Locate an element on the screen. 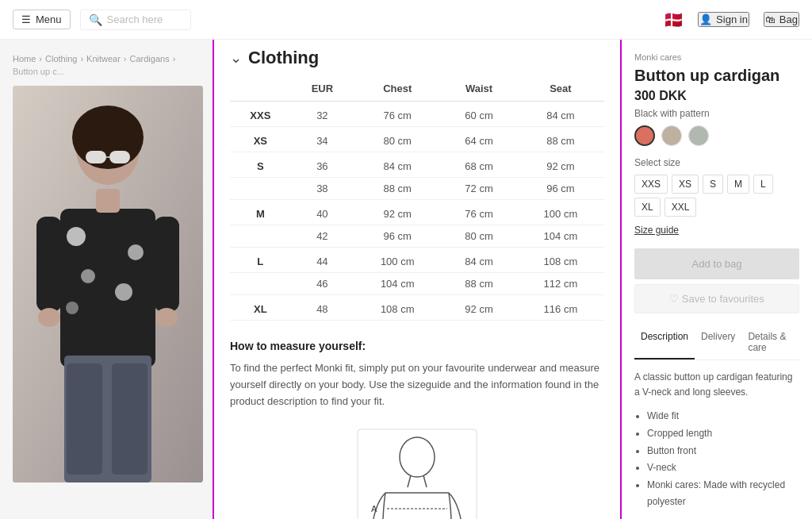  size-guide-link: Size guide is located at coordinates (717, 230).